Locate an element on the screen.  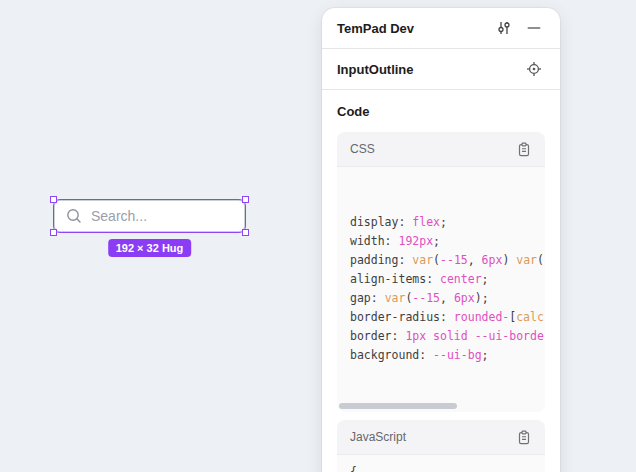
locate-icon is located at coordinates (534, 69).